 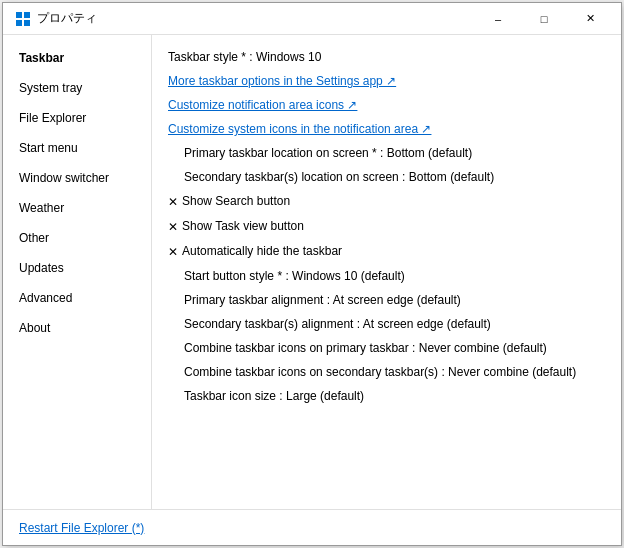 What do you see at coordinates (386, 81) in the screenshot?
I see `main-item-1: More taskbar options in the Settings app…` at bounding box center [386, 81].